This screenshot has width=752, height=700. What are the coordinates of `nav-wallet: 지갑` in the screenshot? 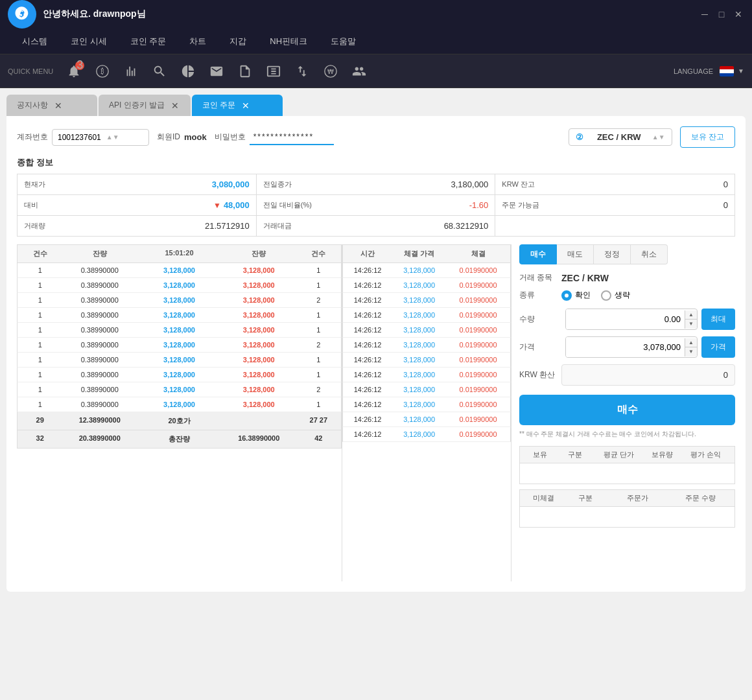 It's located at (238, 41).